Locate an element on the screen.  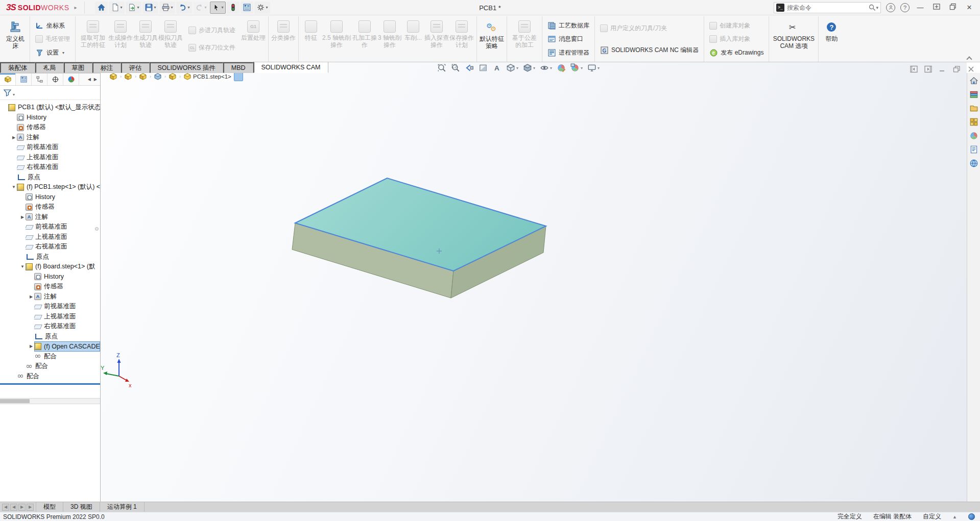
taskpane-file-explorer-button is located at coordinates (974, 108).